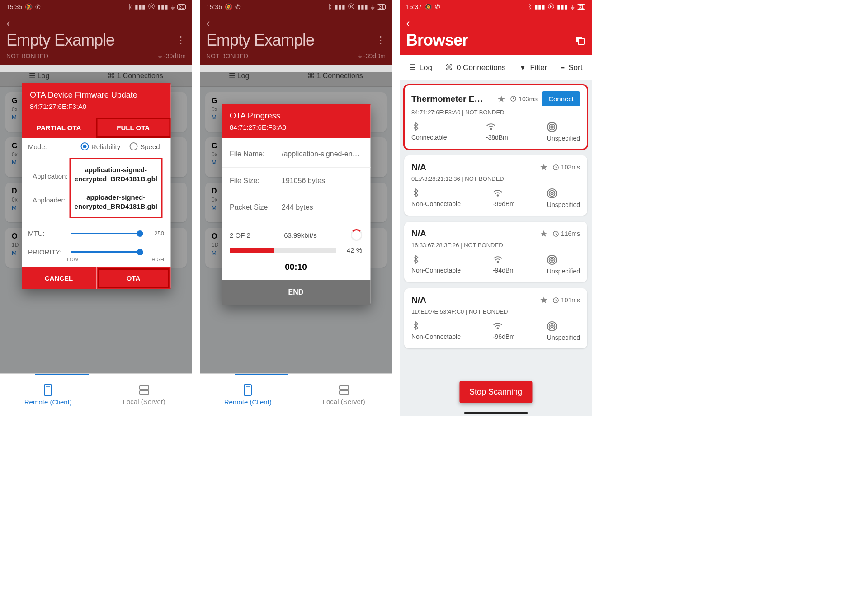 This screenshot has height=611, width=868. I want to click on apploader-file: apploader-signed-encrypted_BRD4181B.gbl, so click(116, 202).